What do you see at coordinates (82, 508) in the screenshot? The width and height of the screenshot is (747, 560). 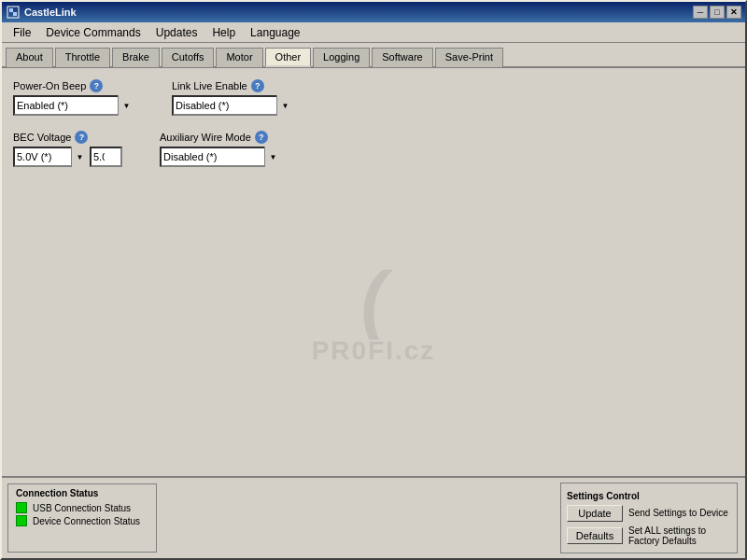 I see `usb-status-item: USB Connection Status` at bounding box center [82, 508].